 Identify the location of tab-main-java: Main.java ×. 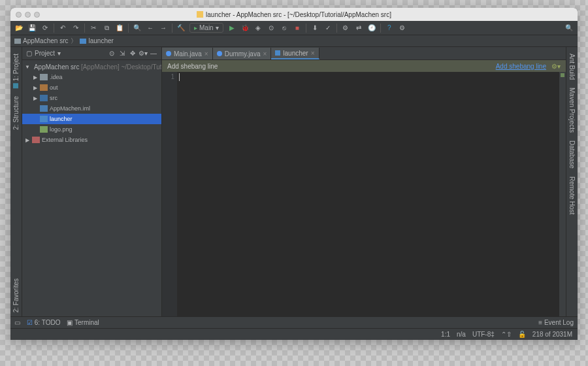
(188, 54).